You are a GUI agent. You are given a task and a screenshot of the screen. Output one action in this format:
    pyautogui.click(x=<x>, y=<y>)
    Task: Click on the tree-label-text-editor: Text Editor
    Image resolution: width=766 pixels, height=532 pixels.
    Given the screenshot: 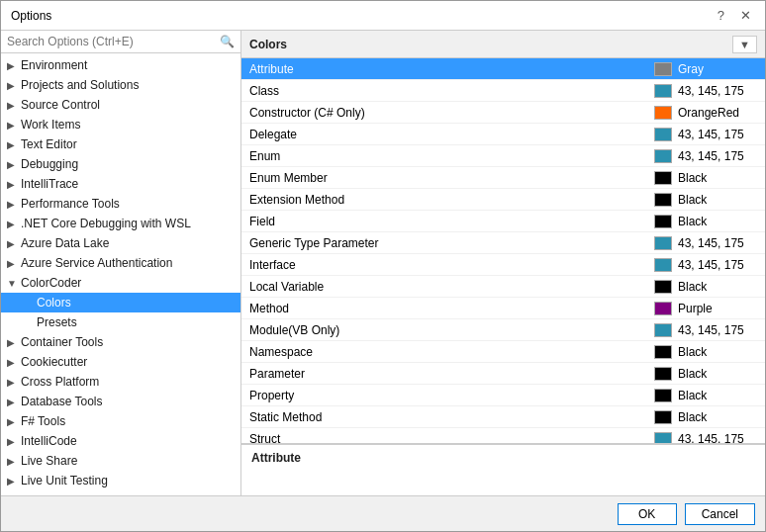 What is the action you would take?
    pyautogui.click(x=49, y=144)
    